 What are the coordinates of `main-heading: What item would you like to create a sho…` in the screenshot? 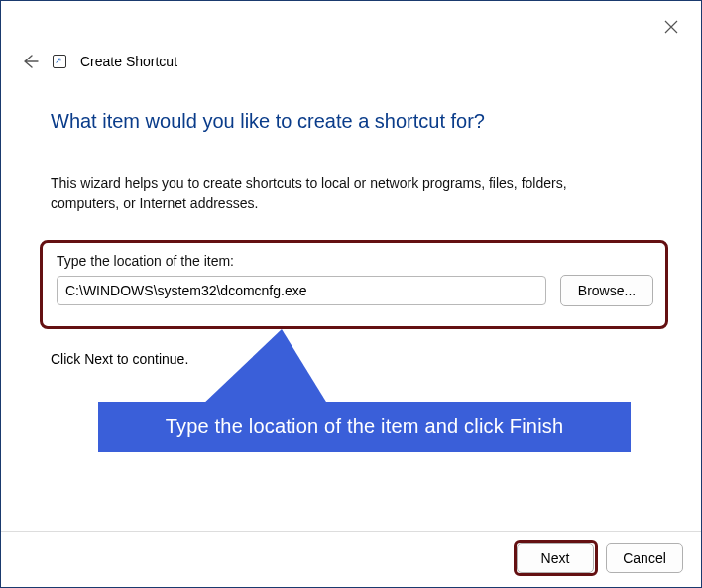 It's located at (268, 121).